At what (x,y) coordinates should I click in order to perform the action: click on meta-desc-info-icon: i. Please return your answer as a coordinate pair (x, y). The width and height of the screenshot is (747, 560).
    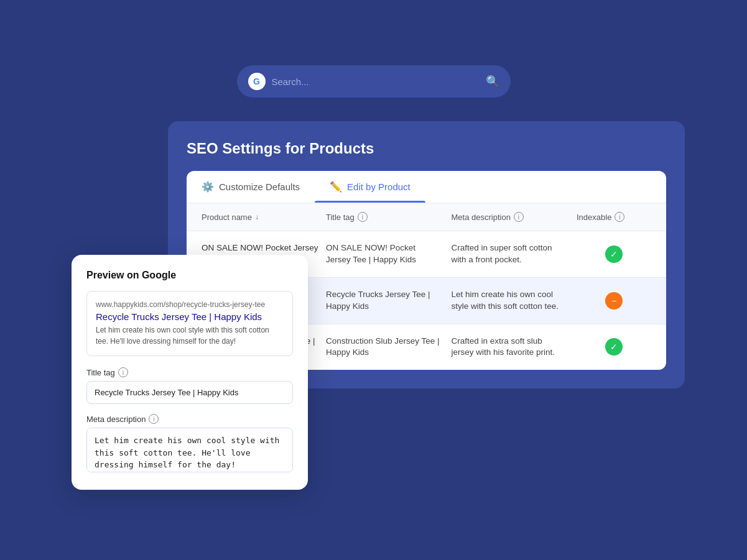
    Looking at the image, I should click on (519, 217).